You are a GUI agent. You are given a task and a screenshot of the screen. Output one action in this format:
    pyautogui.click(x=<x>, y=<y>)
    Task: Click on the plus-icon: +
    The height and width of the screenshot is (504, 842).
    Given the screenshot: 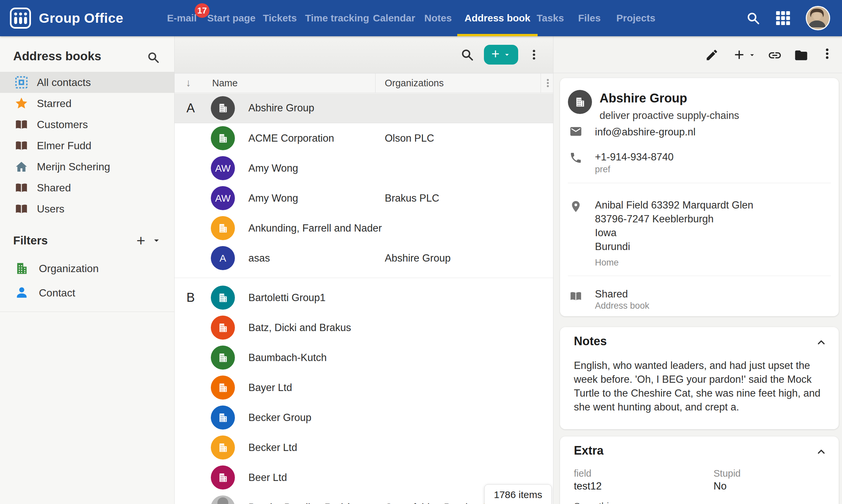 What is the action you would take?
    pyautogui.click(x=496, y=54)
    